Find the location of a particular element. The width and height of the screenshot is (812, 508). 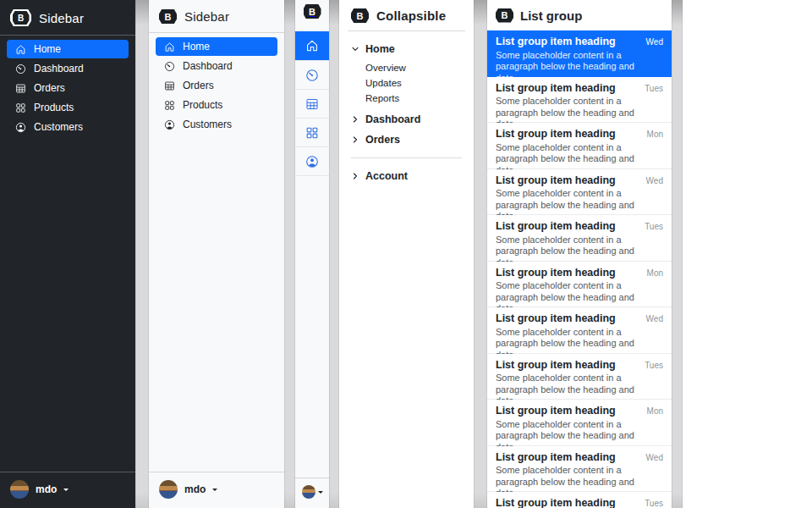

chevron-right-icon is located at coordinates (355, 176).